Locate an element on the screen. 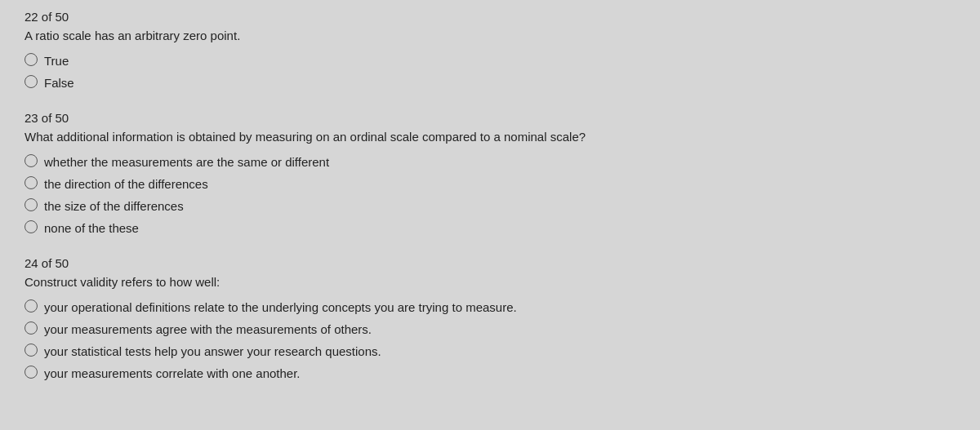  option-item-23-4: none of the these is located at coordinates (490, 228).